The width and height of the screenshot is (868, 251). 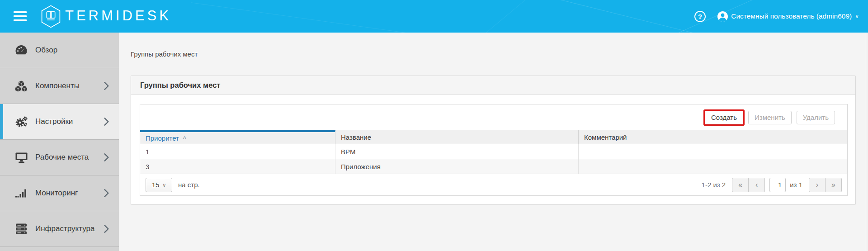 What do you see at coordinates (60, 229) in the screenshot?
I see `sidebar-item-infrastructure: Инфраструктура` at bounding box center [60, 229].